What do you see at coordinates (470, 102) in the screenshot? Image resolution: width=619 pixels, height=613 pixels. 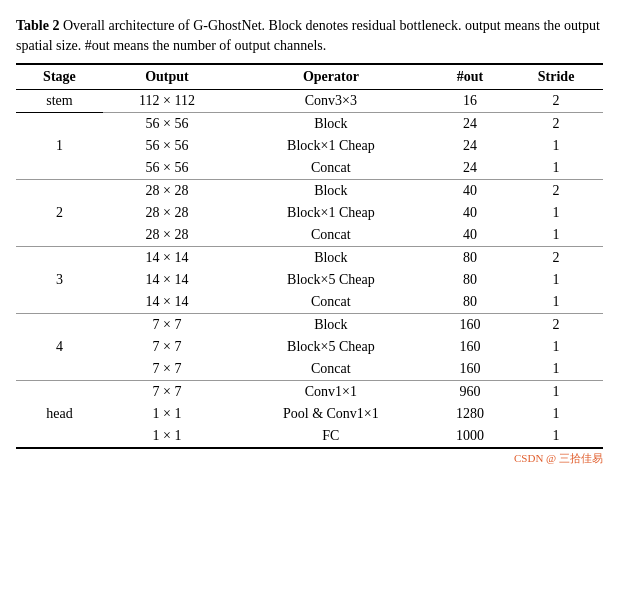 I see `out-cell: 16` at bounding box center [470, 102].